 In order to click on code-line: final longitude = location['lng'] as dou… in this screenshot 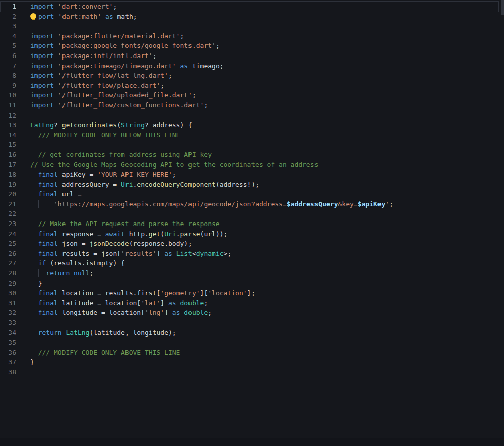, I will do `click(267, 313)`.